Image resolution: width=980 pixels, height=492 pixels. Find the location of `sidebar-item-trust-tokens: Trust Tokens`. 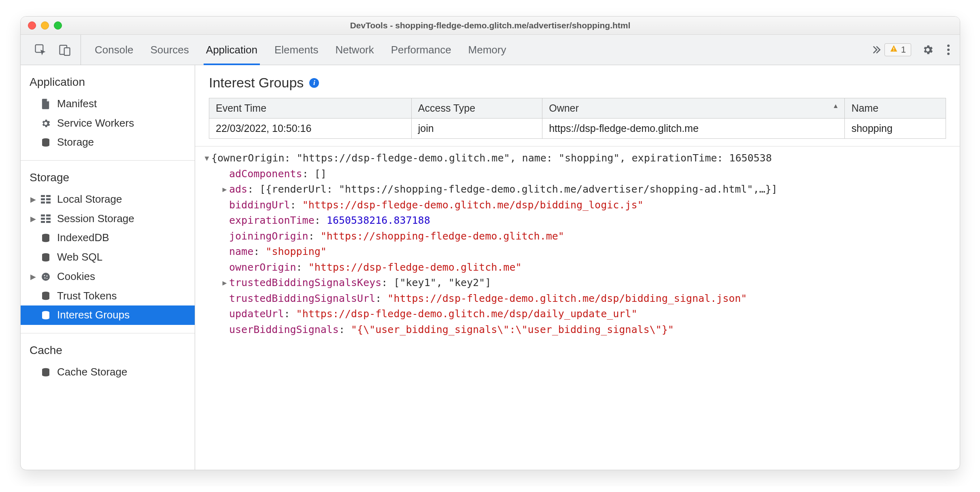

sidebar-item-trust-tokens: Trust Tokens is located at coordinates (108, 296).